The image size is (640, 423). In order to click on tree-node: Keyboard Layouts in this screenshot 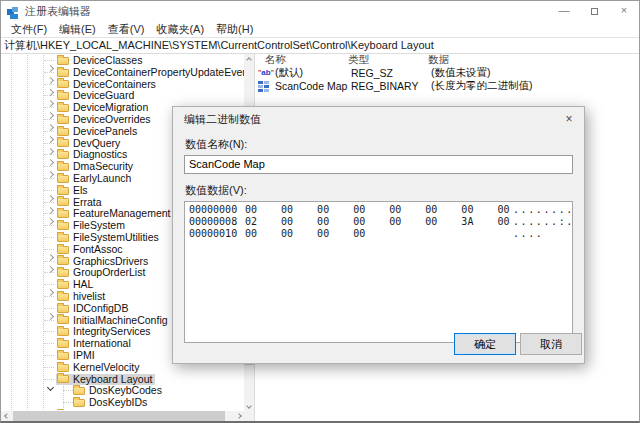, I will do `click(108, 410)`.